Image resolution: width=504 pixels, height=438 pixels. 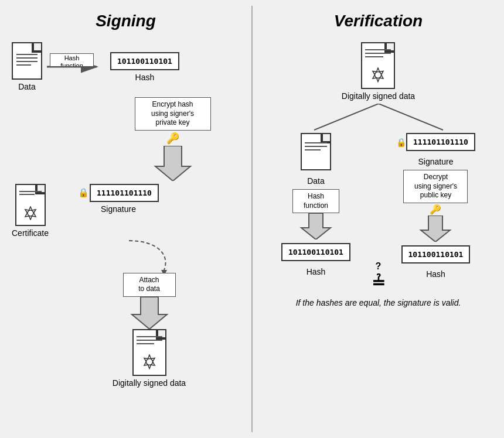 What do you see at coordinates (436, 162) in the screenshot?
I see `ver-signature-label: Signature` at bounding box center [436, 162].